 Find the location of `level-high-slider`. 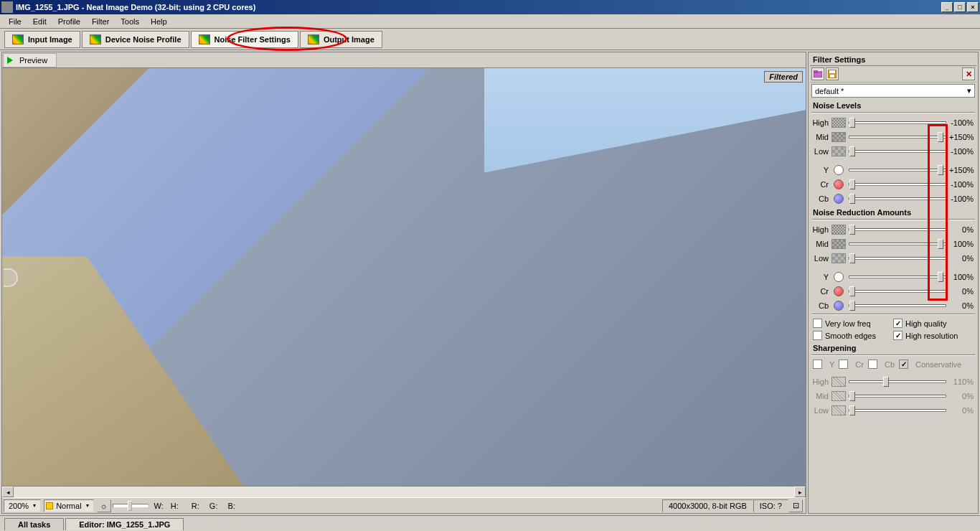

level-high-slider is located at coordinates (897, 123).